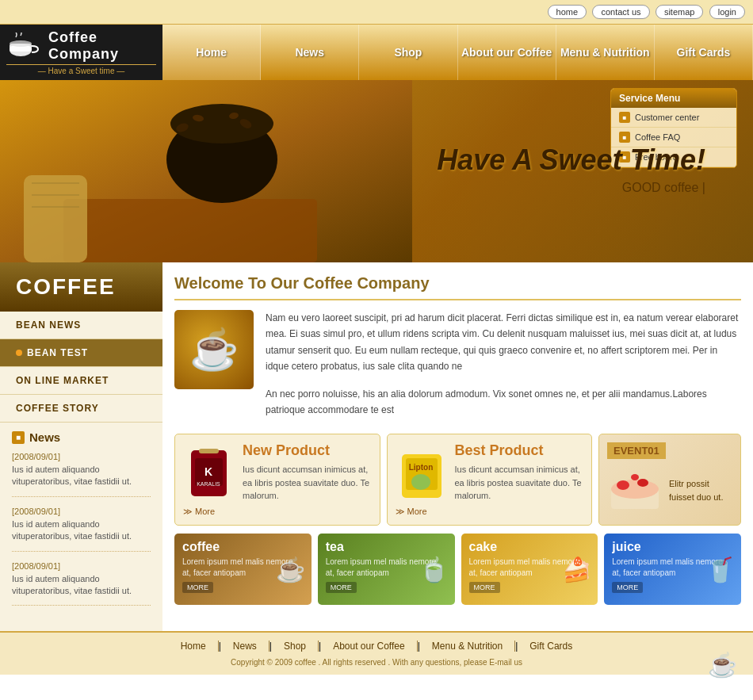  What do you see at coordinates (193, 646) in the screenshot?
I see `footer-home: Home` at bounding box center [193, 646].